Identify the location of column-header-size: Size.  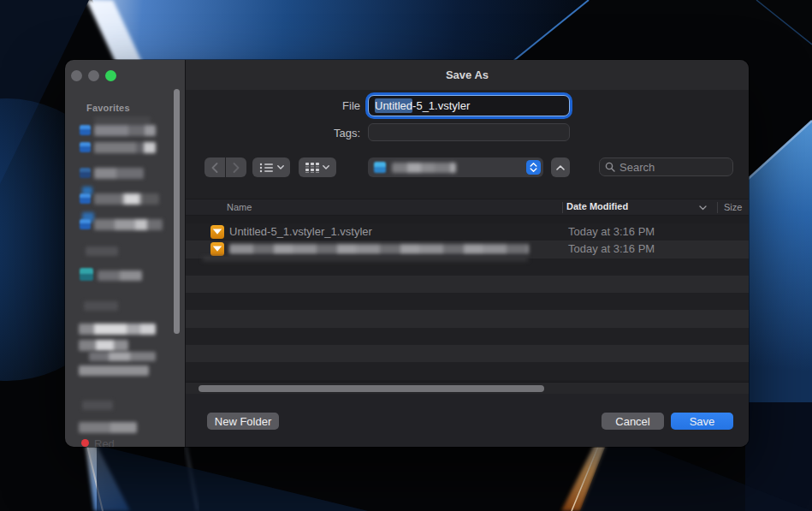
(732, 207).